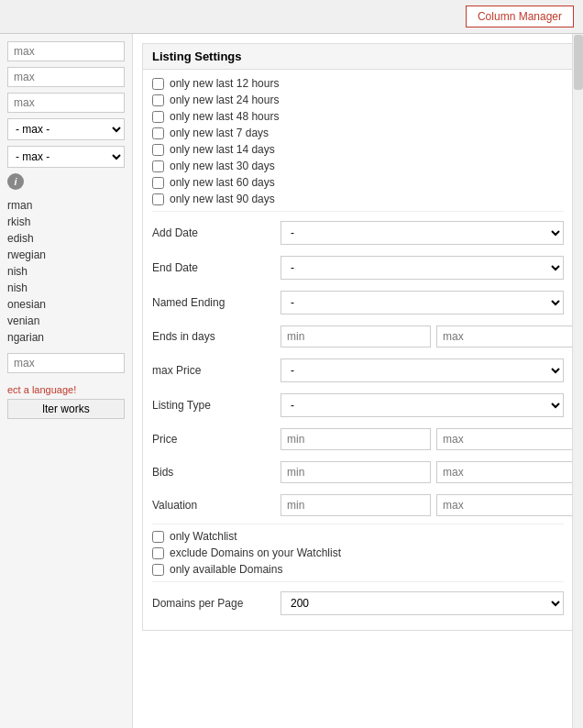 This screenshot has width=583, height=728. Describe the element at coordinates (358, 470) in the screenshot. I see `bids-row: Bids` at that location.